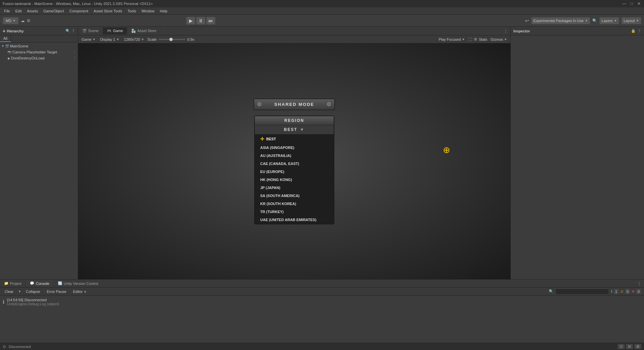 This screenshot has height=350, width=644. Describe the element at coordinates (587, 21) in the screenshot. I see `packages-arrow: ▼` at that location.